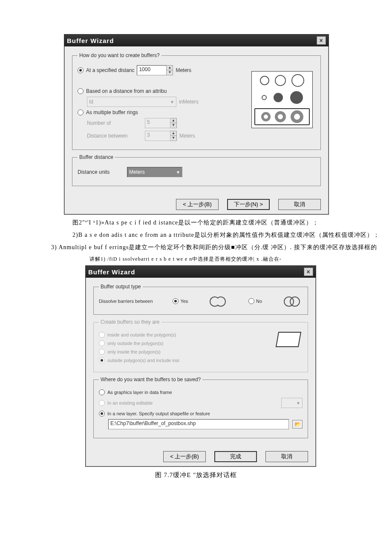  Describe the element at coordinates (282, 100) in the screenshot. I see `illustration-panel` at that location.